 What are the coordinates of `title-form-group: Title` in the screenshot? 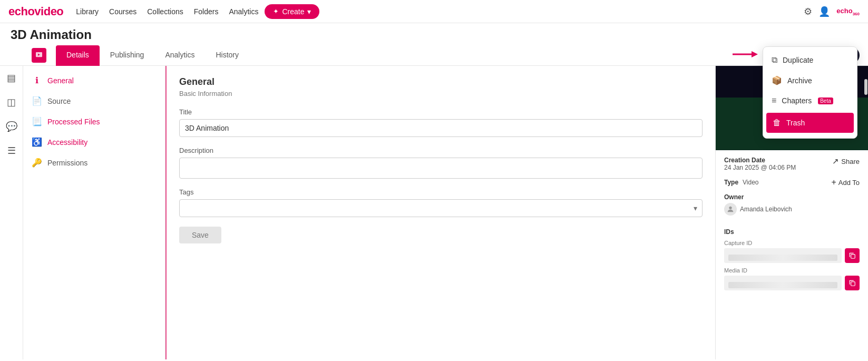 It's located at (441, 122).